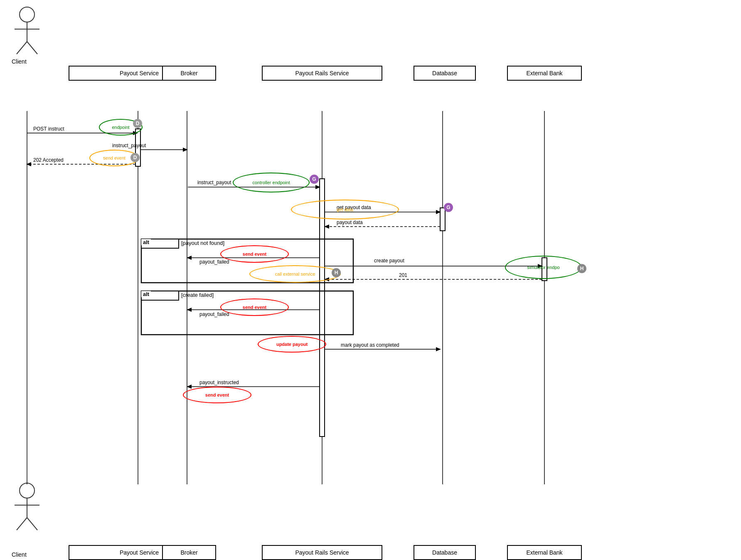 The image size is (741, 560). I want to click on header-database: Database, so click(445, 73).